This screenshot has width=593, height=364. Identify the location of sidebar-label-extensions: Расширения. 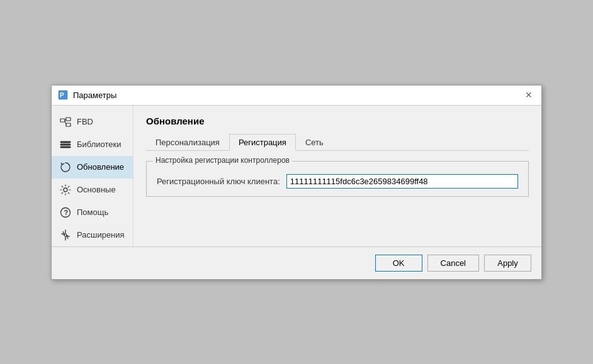
(101, 235).